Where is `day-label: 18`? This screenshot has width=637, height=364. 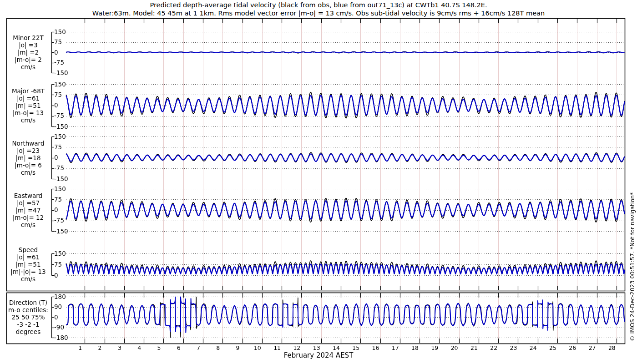
day-label: 18 is located at coordinates (415, 348).